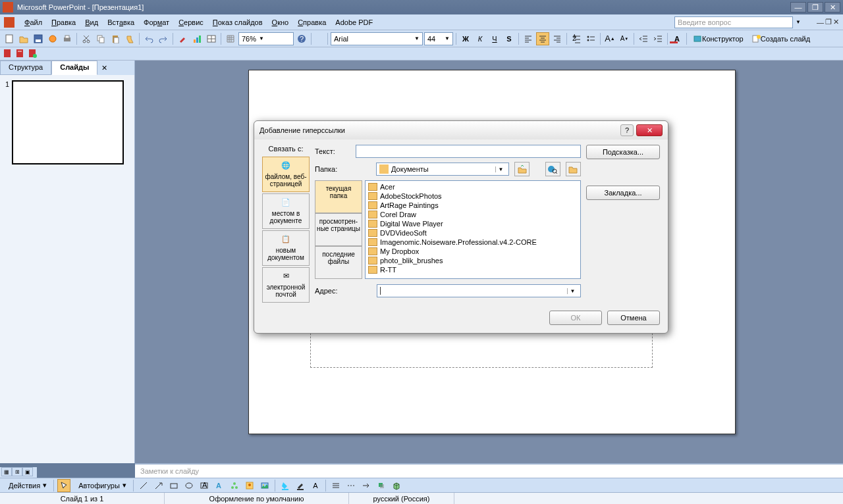 The height and width of the screenshot is (504, 843). What do you see at coordinates (836, 22) in the screenshot?
I see `doc-close-button: ✕` at bounding box center [836, 22].